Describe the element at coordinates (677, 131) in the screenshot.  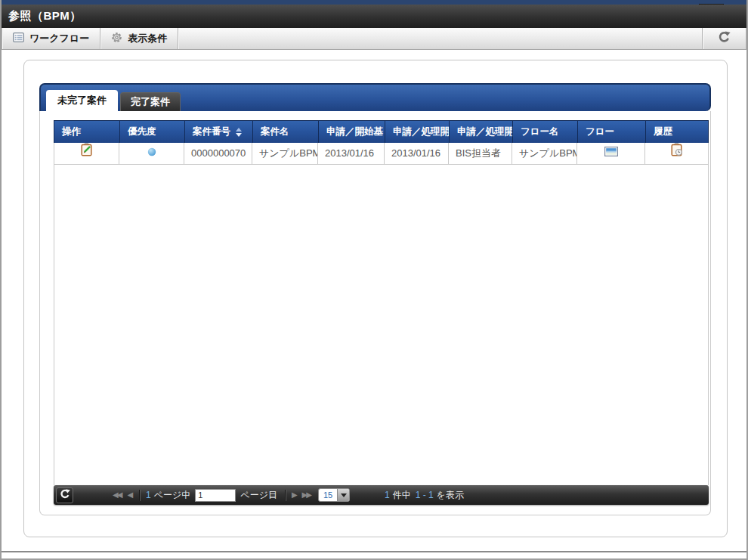
I see `column-header-history: 履歴` at that location.